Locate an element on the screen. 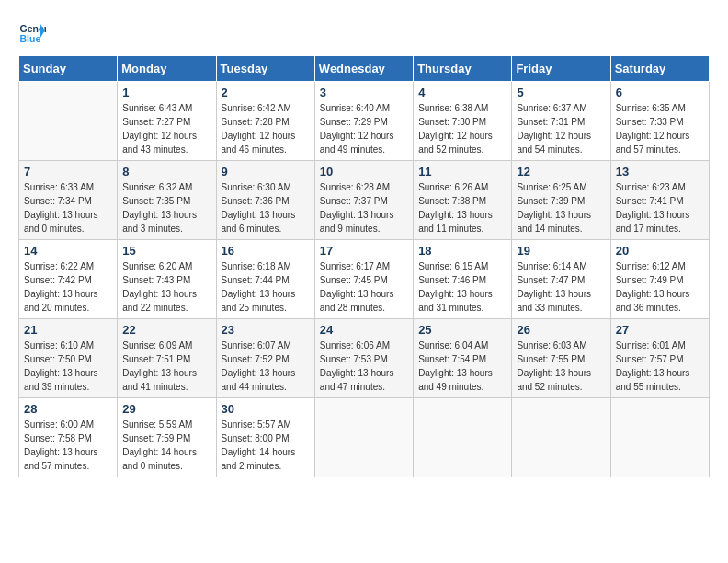 This screenshot has height=563, width=728. calendar-day-cell: 7Sunrise: 6:33 AMSunset: 7:34 PMDaylight… is located at coordinates (68, 201).